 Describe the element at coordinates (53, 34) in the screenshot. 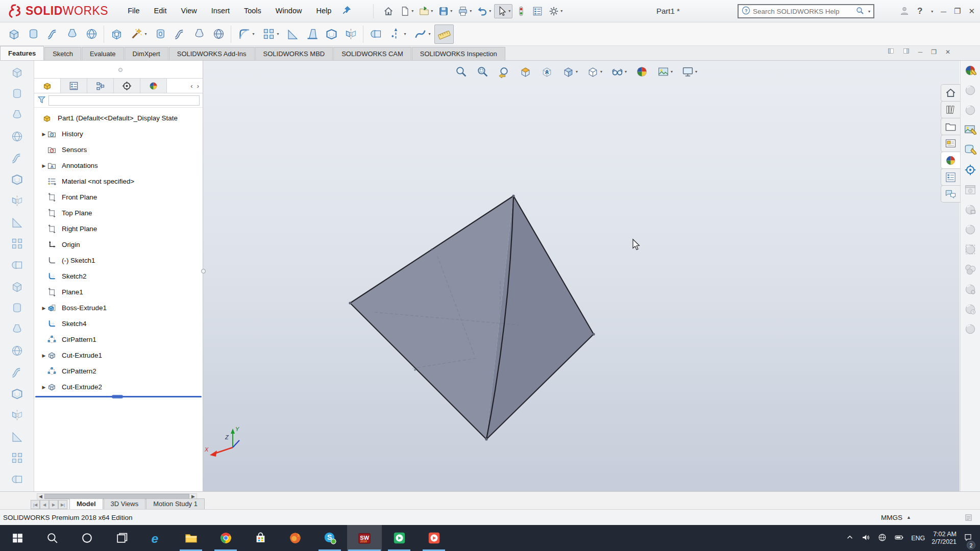

I see `swept-boss-button` at that location.